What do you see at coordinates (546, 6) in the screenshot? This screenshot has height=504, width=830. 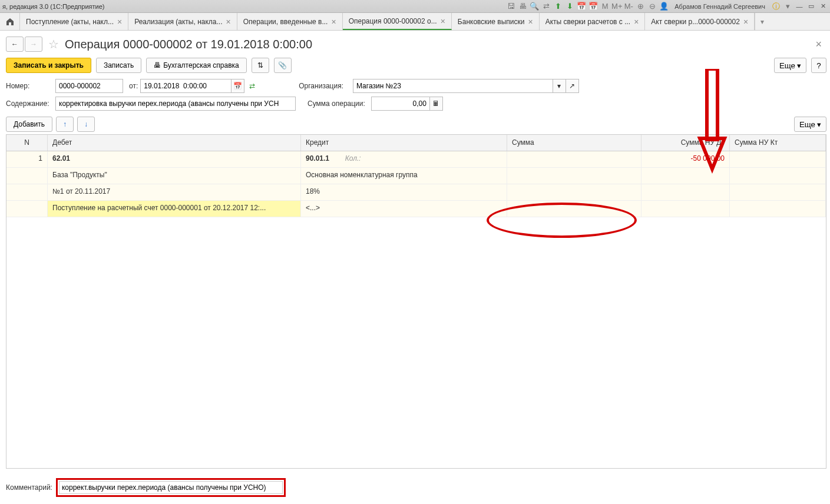 I see `compare-icon: ⇄` at bounding box center [546, 6].